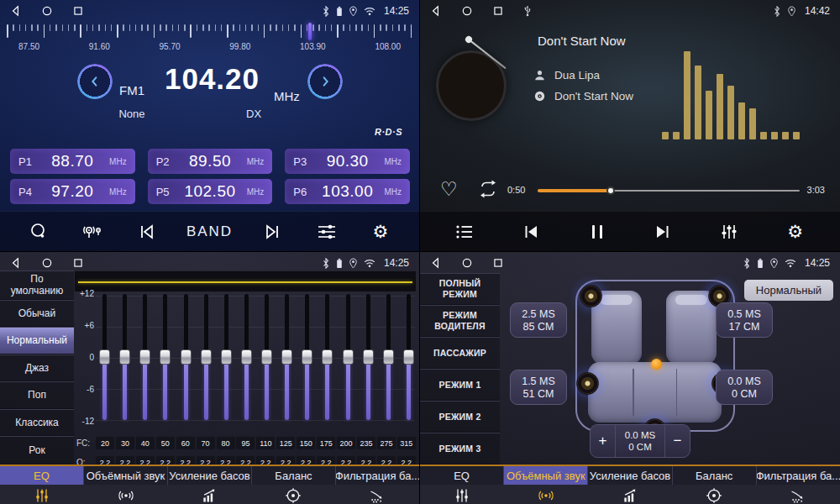  What do you see at coordinates (210, 232) in the screenshot?
I see `band-button: BAND` at bounding box center [210, 232].